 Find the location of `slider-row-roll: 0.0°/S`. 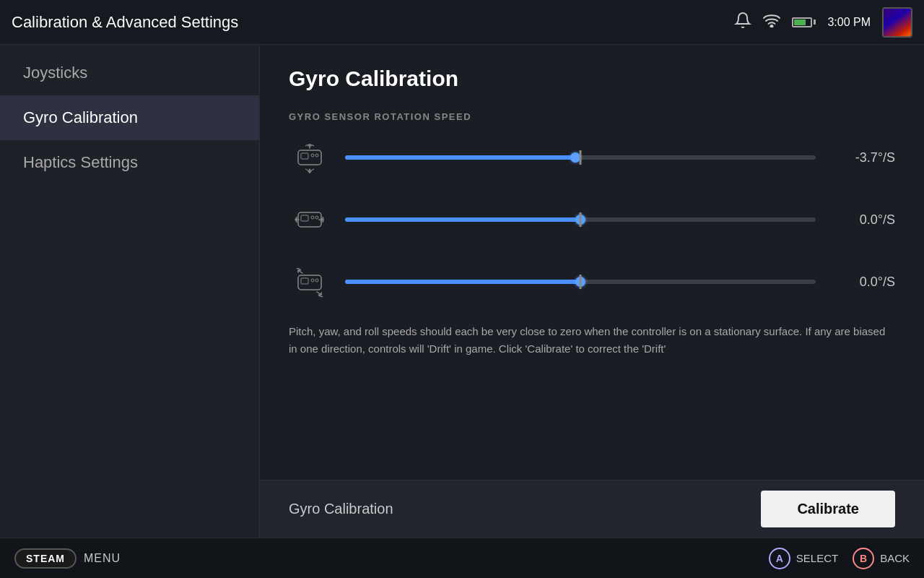

slider-row-roll: 0.0°/S is located at coordinates (592, 282).